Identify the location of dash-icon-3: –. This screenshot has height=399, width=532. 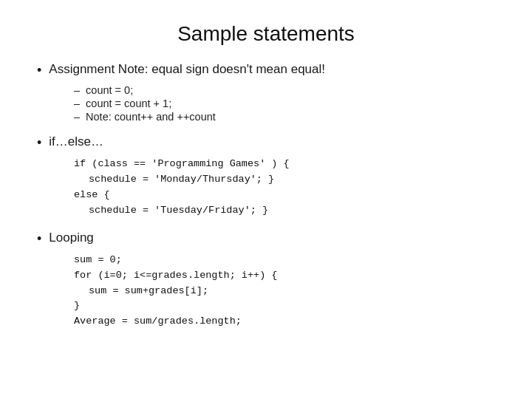
(77, 117).